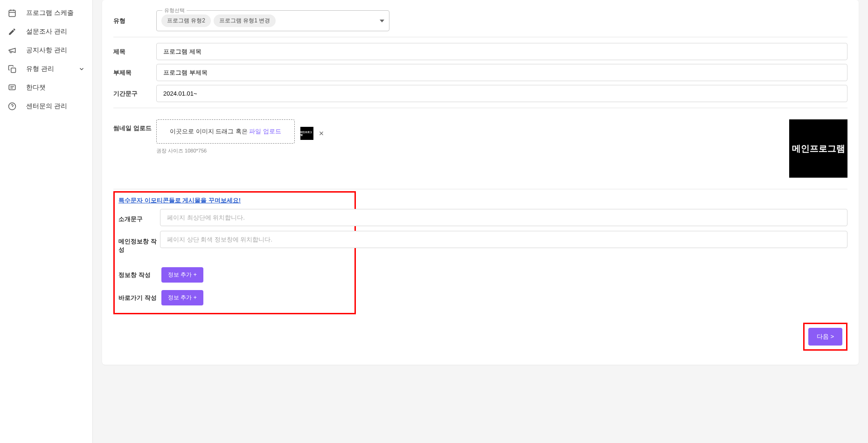 The height and width of the screenshot is (443, 868). I want to click on type-chip: 프로그램 유형2, so click(186, 21).